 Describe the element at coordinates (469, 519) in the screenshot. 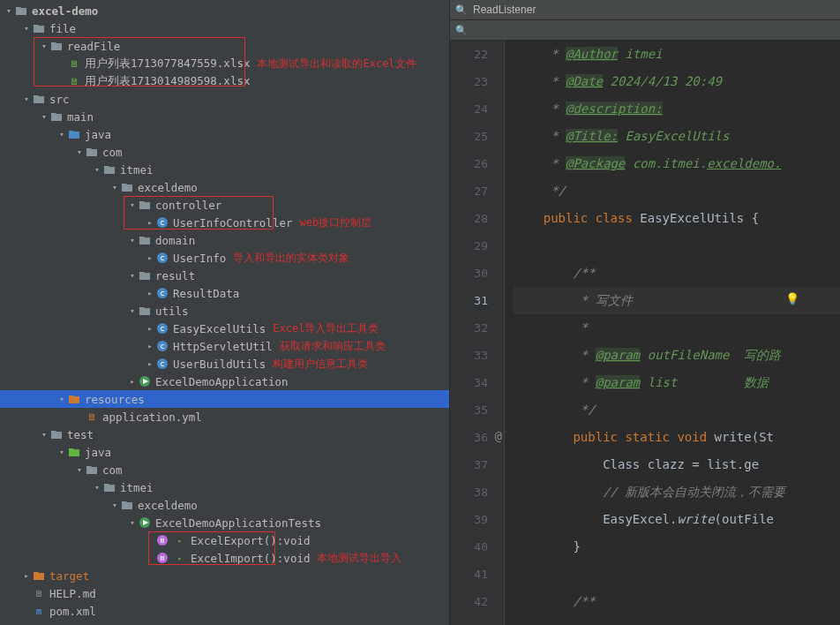

I see `line-number: 39` at that location.